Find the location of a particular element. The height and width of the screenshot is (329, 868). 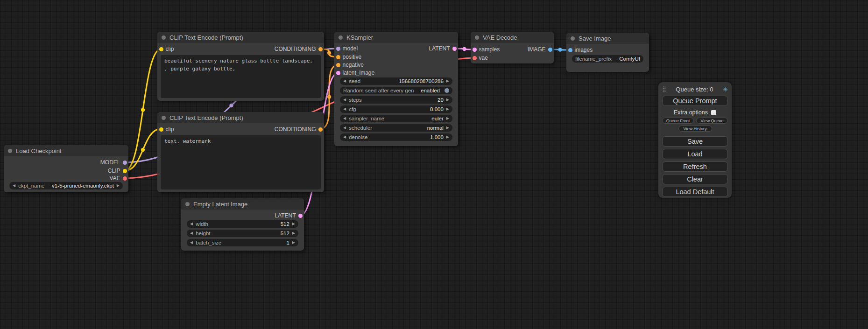

queue-front-button: Queue Front is located at coordinates (678, 120).